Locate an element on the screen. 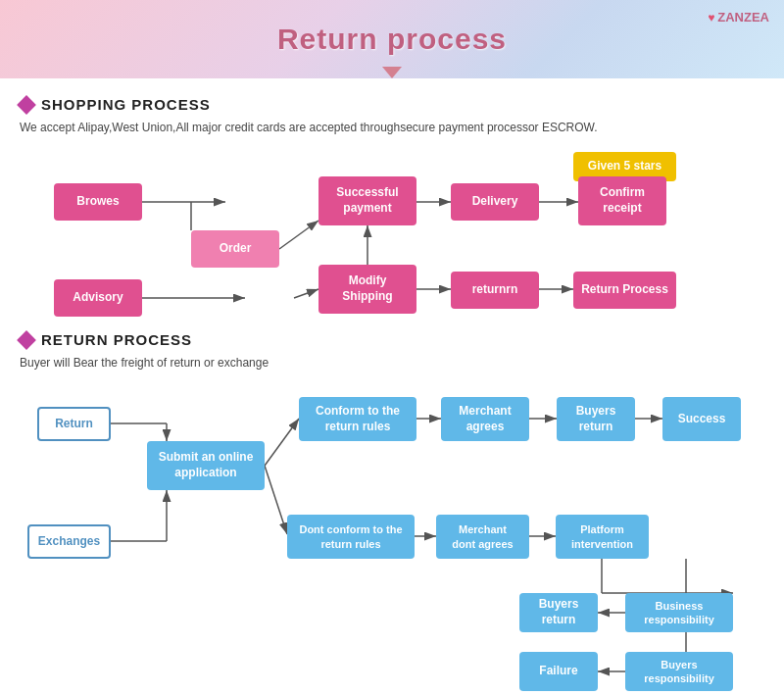  failure-box: Failure is located at coordinates (559, 671).